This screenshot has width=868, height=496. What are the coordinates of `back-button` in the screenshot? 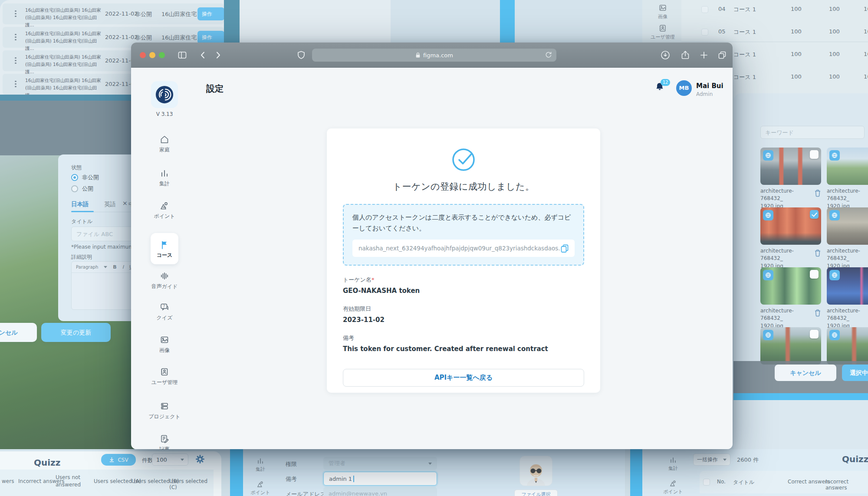 It's located at (203, 55).